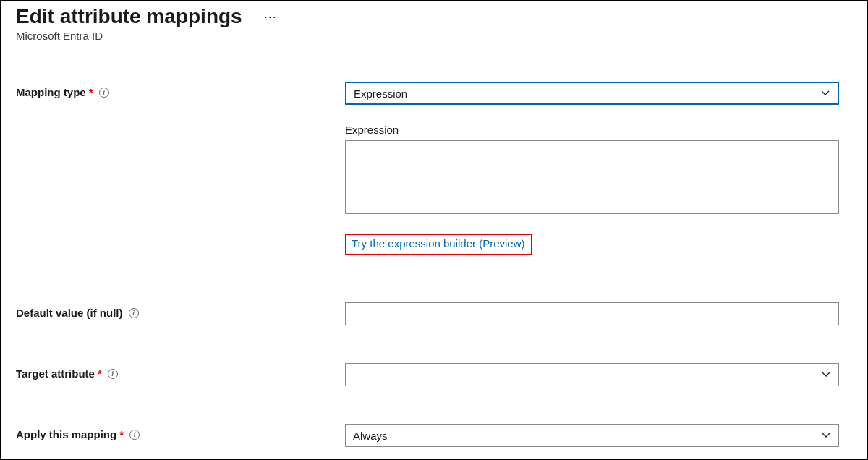 This screenshot has height=460, width=868. Describe the element at coordinates (434, 36) in the screenshot. I see `page-subtitle: Microsoft Entra ID` at that location.